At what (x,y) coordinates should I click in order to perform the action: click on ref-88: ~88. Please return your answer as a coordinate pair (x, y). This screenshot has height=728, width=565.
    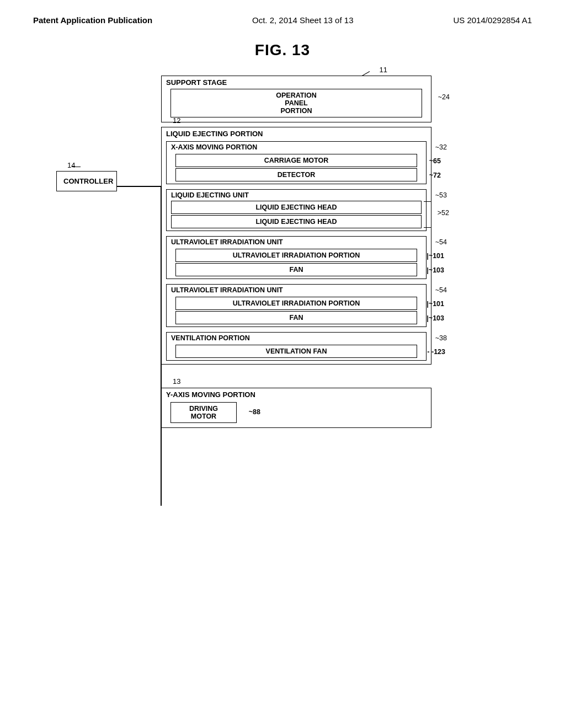
    Looking at the image, I should click on (255, 412).